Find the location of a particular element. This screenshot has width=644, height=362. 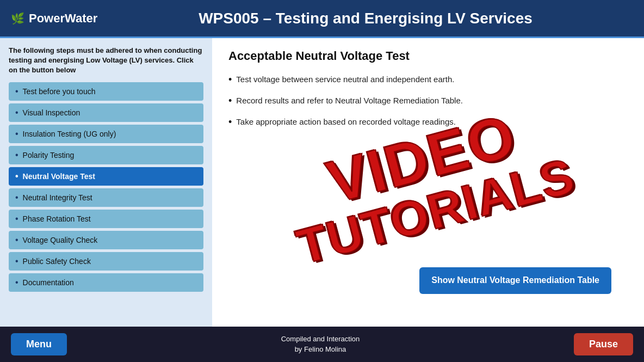

tutorials-text: TUTORIALS is located at coordinates (436, 211).